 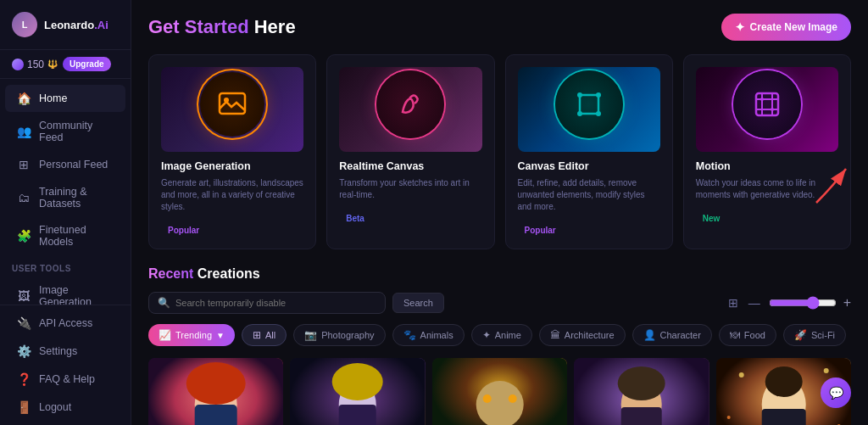 What do you see at coordinates (823, 335) in the screenshot?
I see `chip-label: Sci-Fi` at bounding box center [823, 335].